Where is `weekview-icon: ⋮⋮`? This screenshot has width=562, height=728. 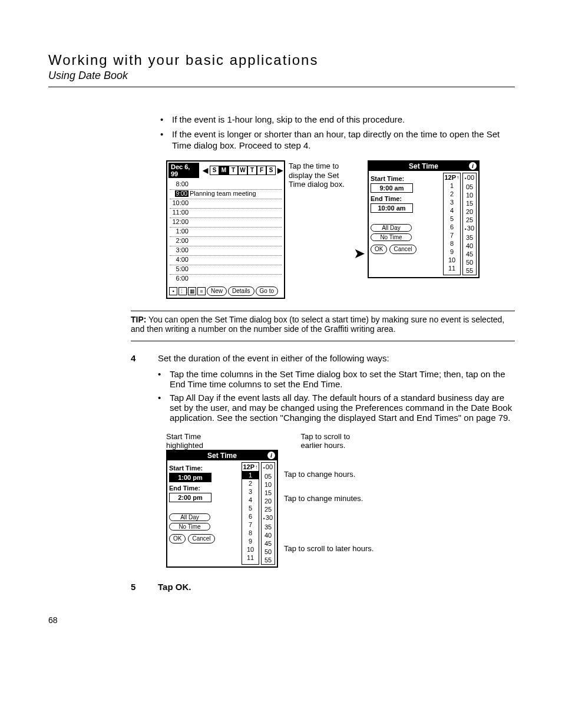
weekview-icon: ⋮⋮ is located at coordinates (183, 291).